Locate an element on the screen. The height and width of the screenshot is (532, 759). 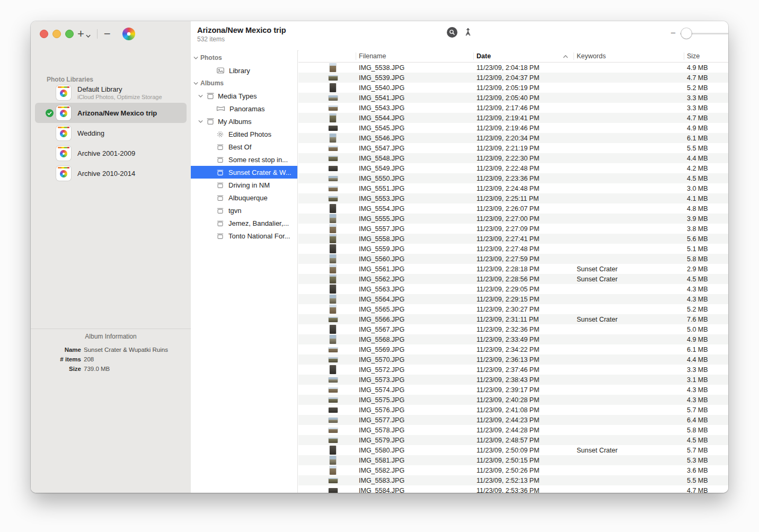
tree-item-jemez-bandalier: Jemez, Bandalier,... is located at coordinates (244, 223).